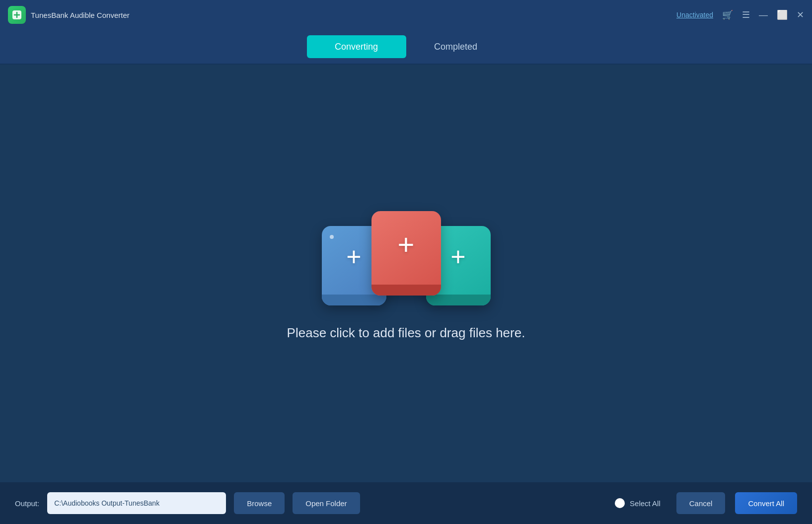  Describe the element at coordinates (740, 15) in the screenshot. I see `window-controls: Unactivated 🛒 ☰ — ⬜ ✕` at that location.